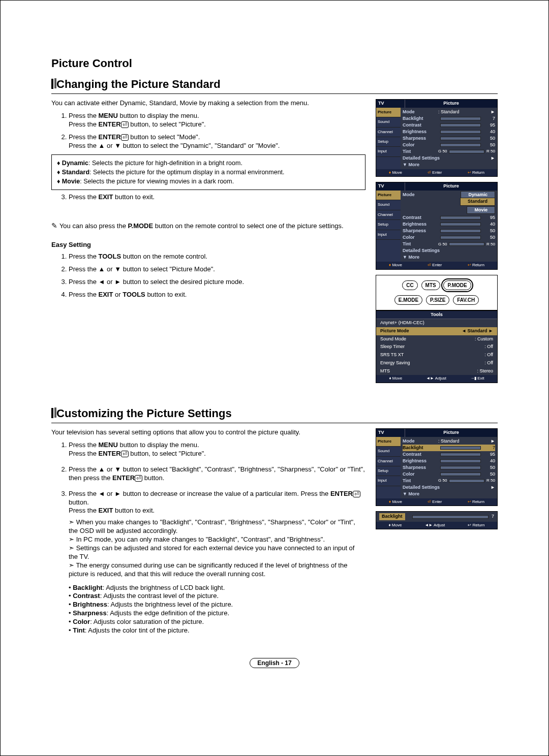  I want to click on osd-picture-3: TVPicture Picture Sound Channel Setup In…, so click(437, 467).